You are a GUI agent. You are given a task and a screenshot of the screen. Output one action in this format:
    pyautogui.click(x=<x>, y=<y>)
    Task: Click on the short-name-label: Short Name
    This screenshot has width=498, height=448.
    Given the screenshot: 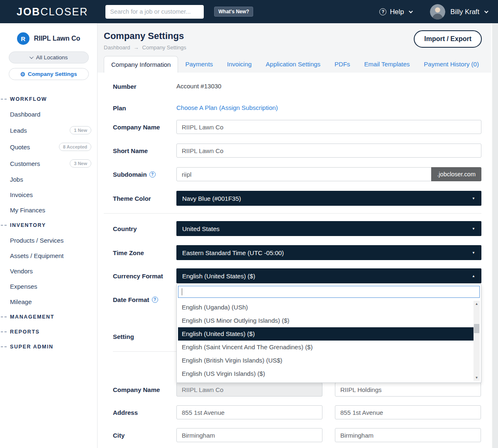 What is the action you would take?
    pyautogui.click(x=140, y=151)
    